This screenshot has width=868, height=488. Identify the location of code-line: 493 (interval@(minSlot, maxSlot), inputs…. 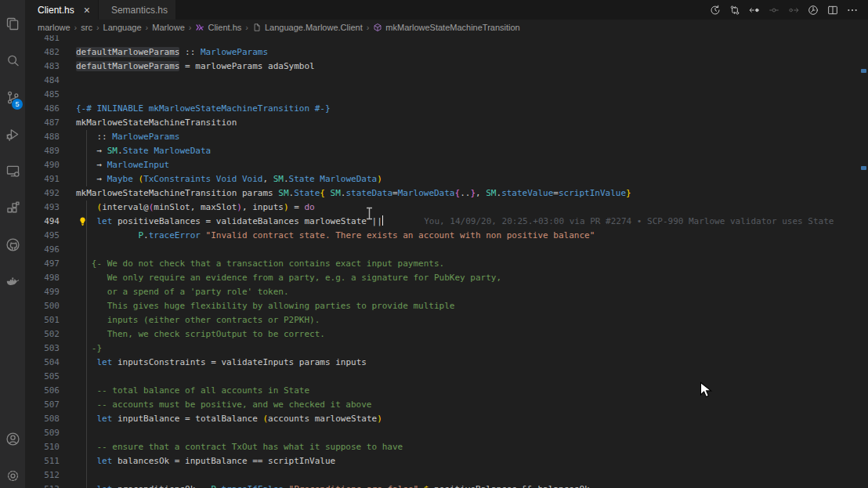
(447, 208).